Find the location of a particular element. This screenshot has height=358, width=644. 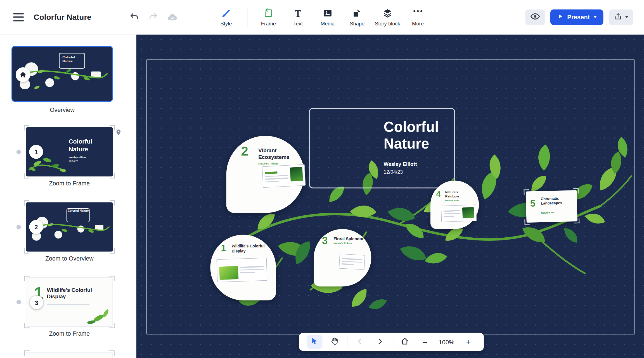

tool-media-label: Media is located at coordinates (328, 24).